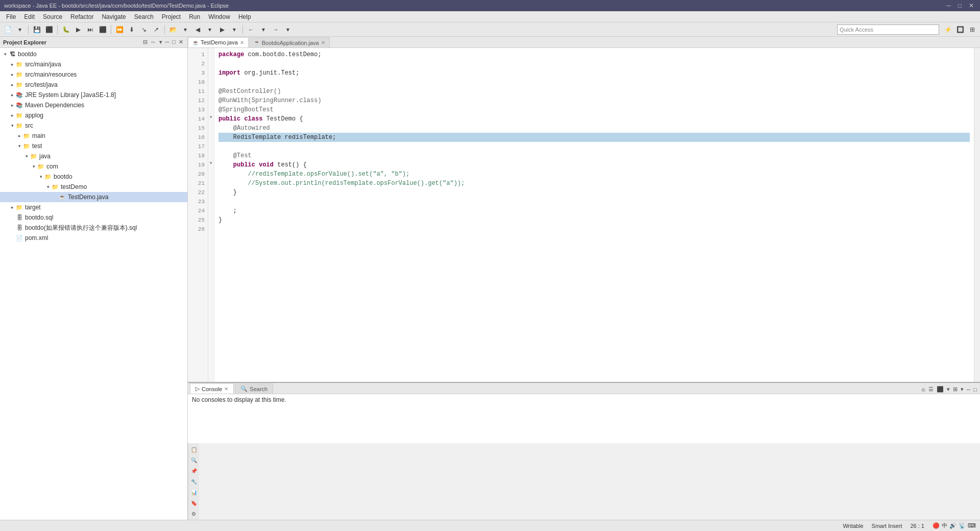 The height and width of the screenshot is (531, 980). Describe the element at coordinates (94, 156) in the screenshot. I see `tree-item-java: ▾📁java` at that location.